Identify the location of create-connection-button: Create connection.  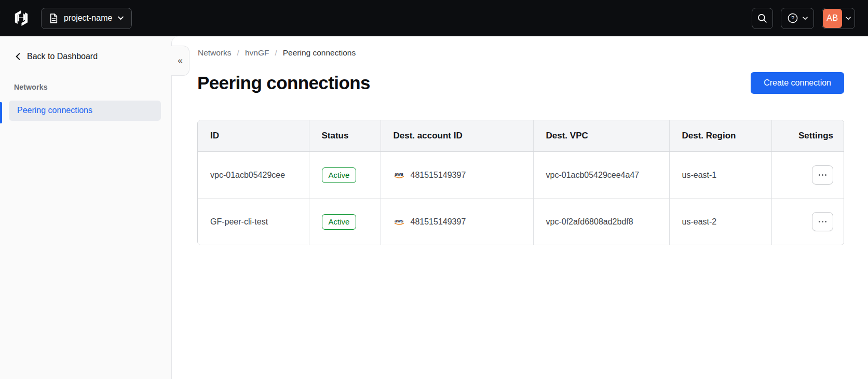
(797, 83).